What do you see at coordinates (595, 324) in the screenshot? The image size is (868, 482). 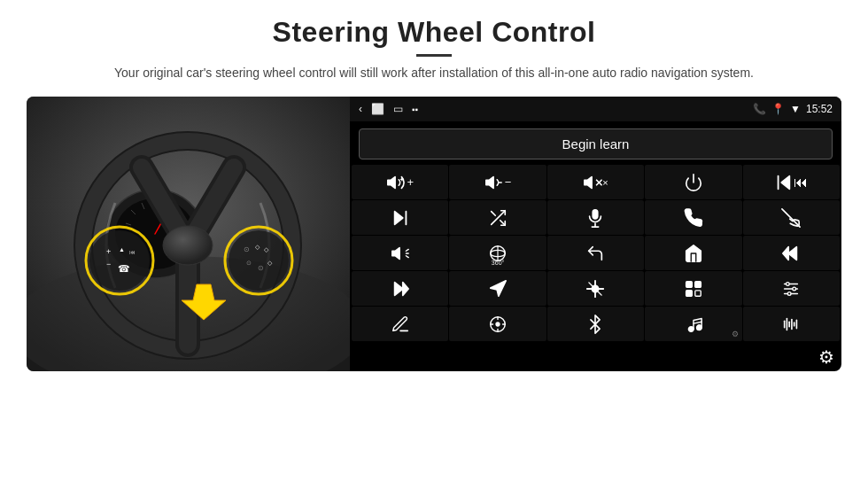 I see `icon-bluetooth` at bounding box center [595, 324].